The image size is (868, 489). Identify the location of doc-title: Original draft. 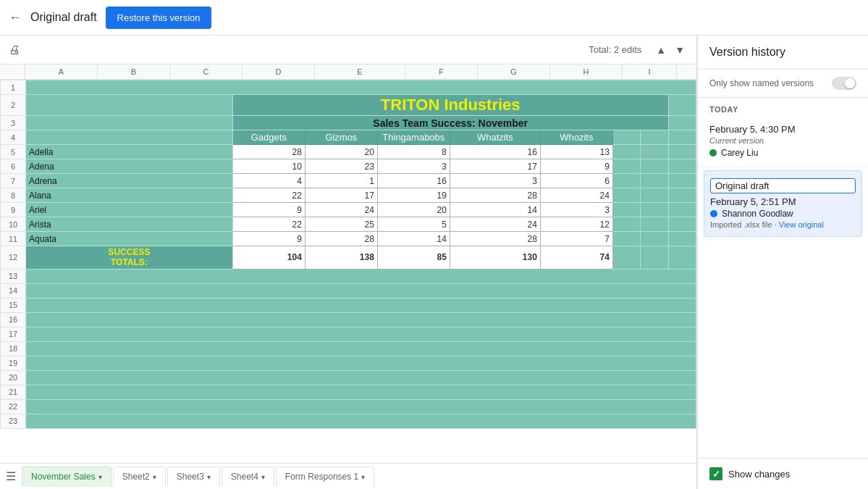
(64, 17).